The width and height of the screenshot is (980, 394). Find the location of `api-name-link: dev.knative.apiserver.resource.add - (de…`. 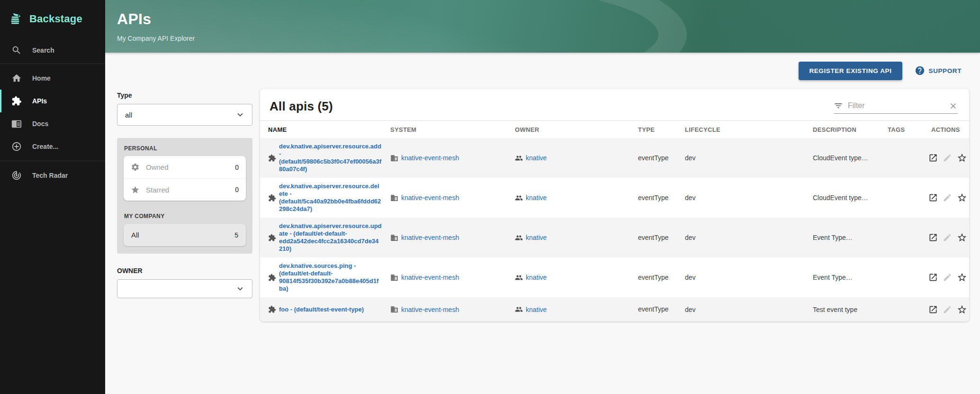

api-name-link: dev.knative.apiserver.resource.add - (de… is located at coordinates (331, 158).